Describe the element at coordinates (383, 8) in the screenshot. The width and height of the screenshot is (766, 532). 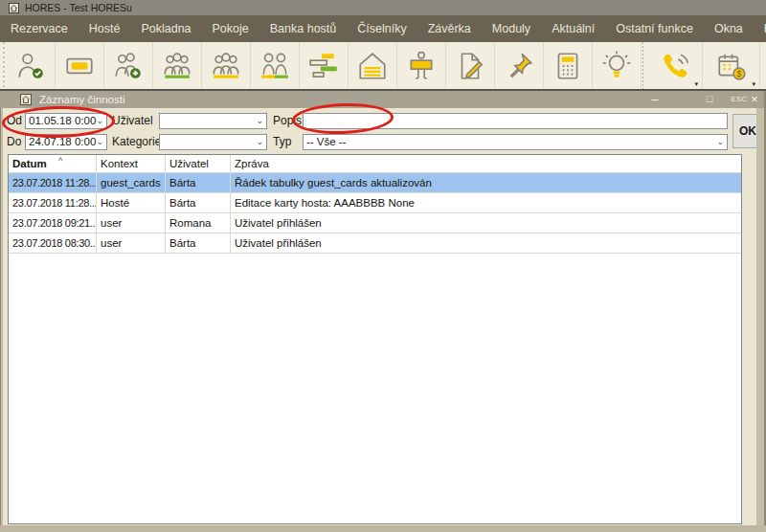
I see `app-titlebar: HORES - Test HORESu` at that location.